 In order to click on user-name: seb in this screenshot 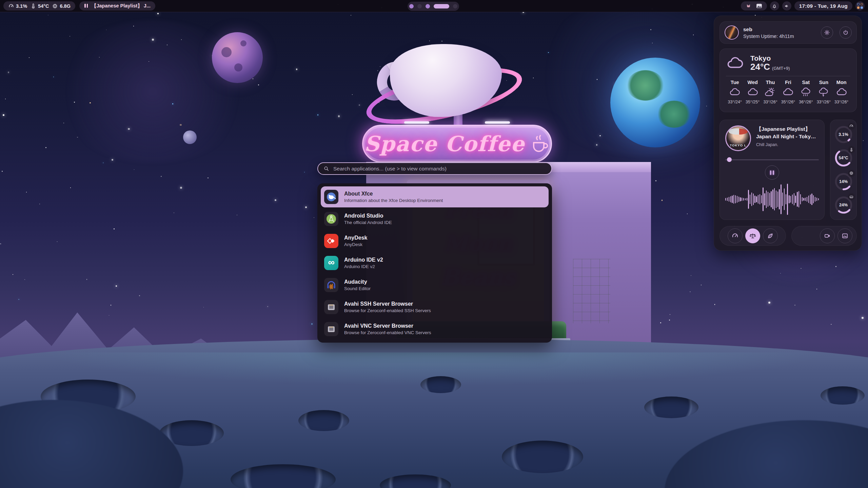, I will do `click(780, 29)`.